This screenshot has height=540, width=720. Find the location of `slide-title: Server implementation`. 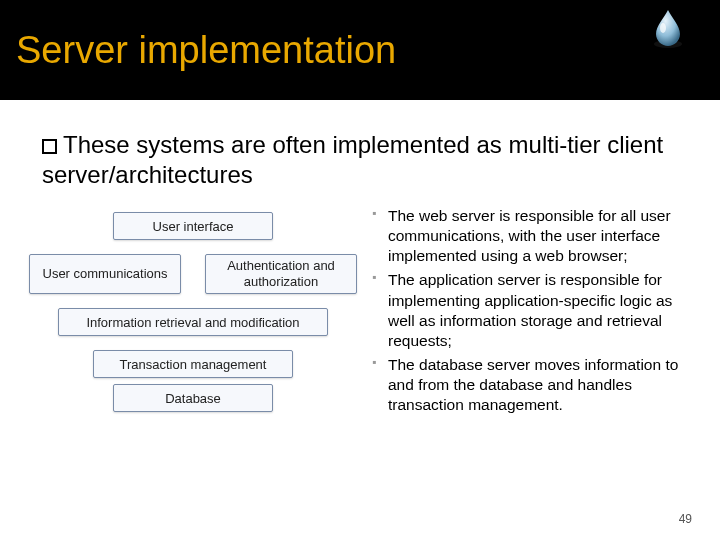

slide-title: Server implementation is located at coordinates (206, 50).